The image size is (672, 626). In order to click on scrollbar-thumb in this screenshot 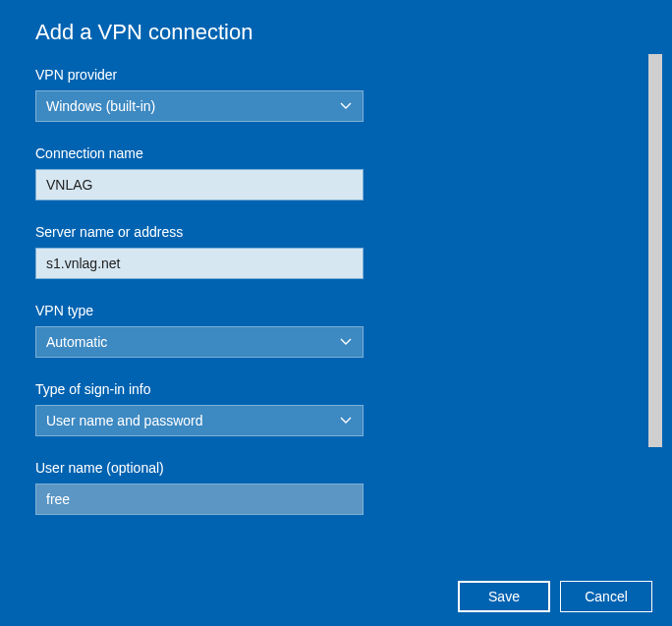, I will do `click(655, 251)`.